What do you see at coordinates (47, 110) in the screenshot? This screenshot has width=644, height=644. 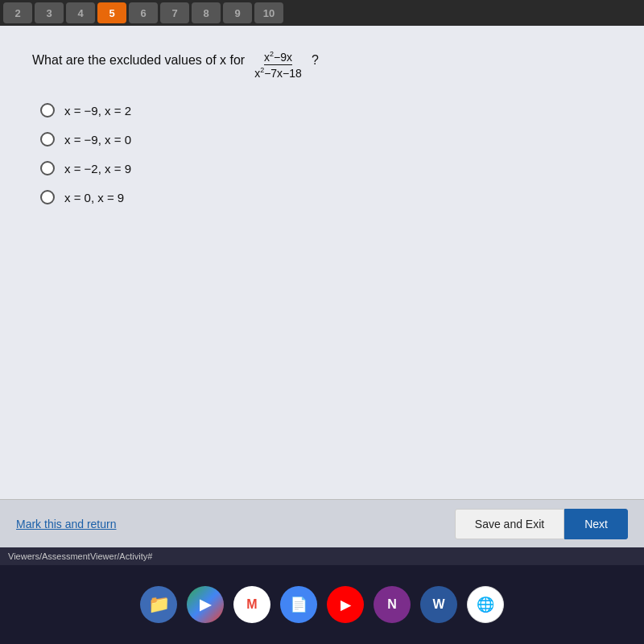 I see `radio-a` at bounding box center [47, 110].